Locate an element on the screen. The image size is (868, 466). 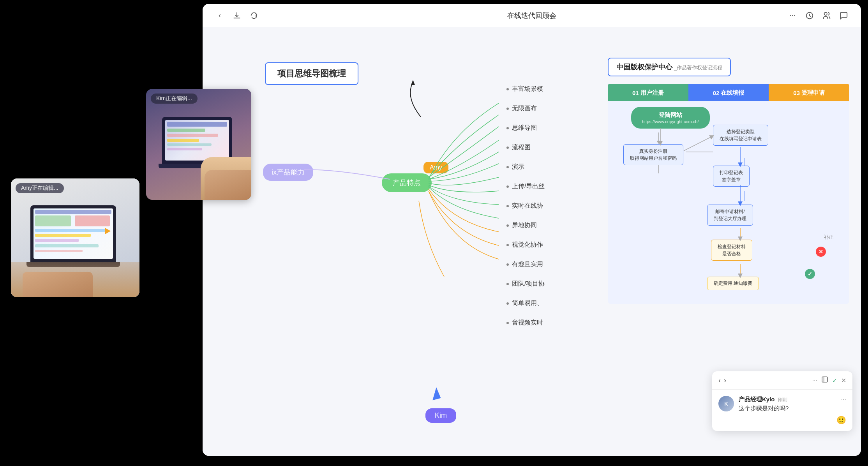
amy-video-label: Amy正在编辑... is located at coordinates (40, 188).